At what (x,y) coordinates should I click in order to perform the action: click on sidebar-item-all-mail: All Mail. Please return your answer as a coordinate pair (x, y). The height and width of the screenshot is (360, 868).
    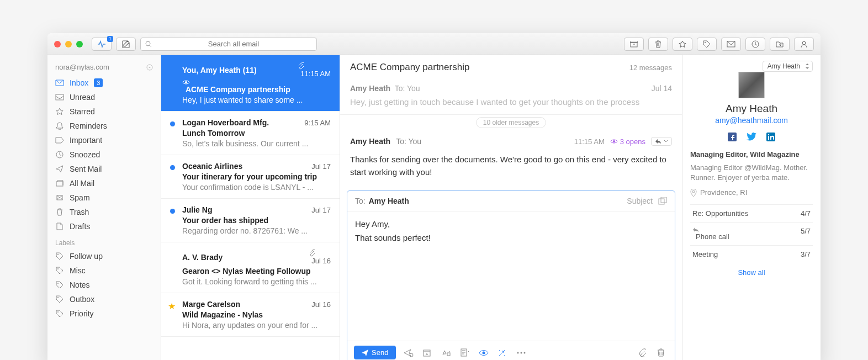
    Looking at the image, I should click on (104, 183).